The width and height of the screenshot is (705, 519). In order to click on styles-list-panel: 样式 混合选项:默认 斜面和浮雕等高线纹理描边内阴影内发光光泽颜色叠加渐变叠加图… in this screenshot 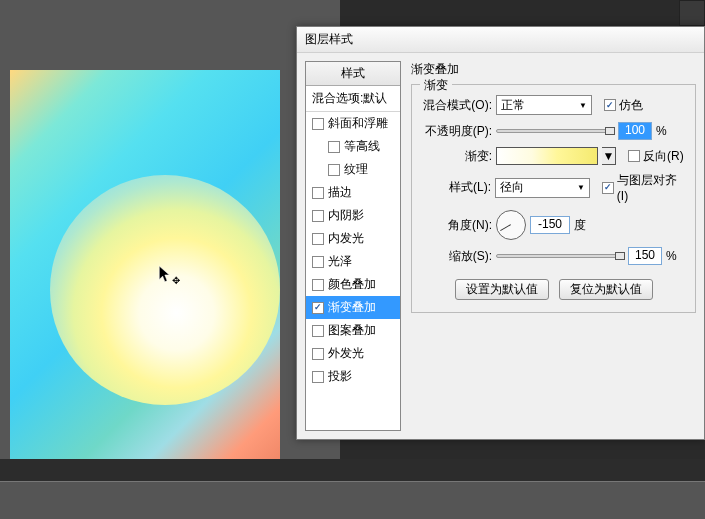, I will do `click(353, 246)`.